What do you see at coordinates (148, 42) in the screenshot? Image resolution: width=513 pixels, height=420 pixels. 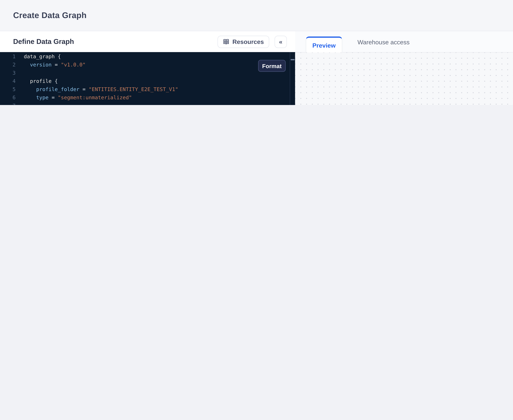 I see `left-panel-header: Define Data Graph Resources «` at bounding box center [148, 42].